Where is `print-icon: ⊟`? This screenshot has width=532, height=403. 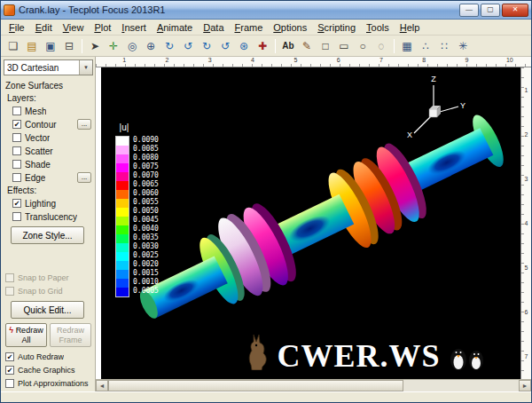 print-icon: ⊟ is located at coordinates (69, 46).